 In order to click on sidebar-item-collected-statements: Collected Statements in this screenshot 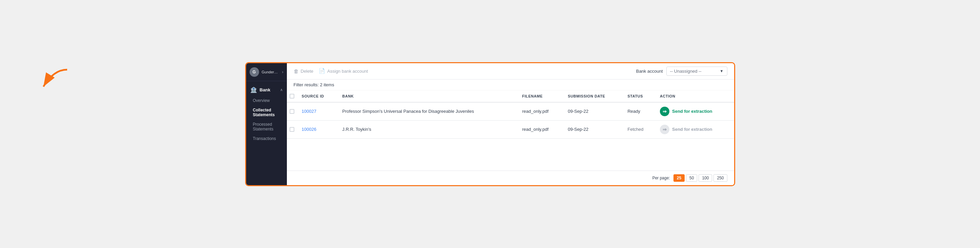, I will do `click(266, 112)`.